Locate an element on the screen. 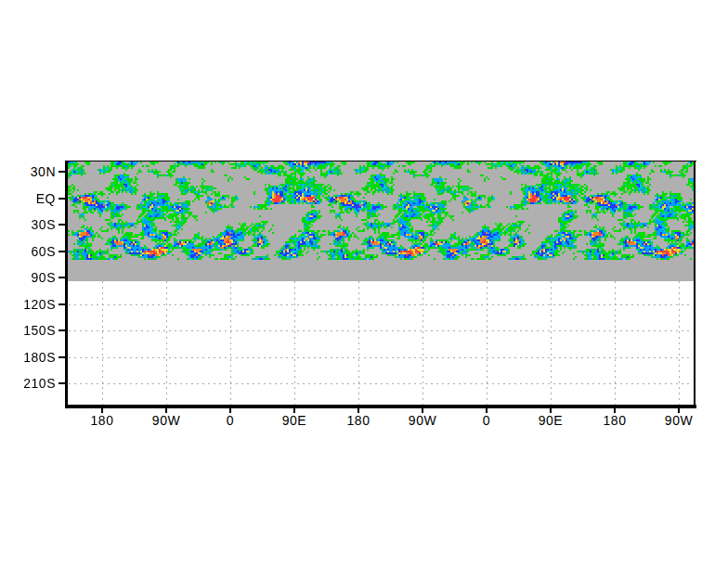  shaded-field-canvas is located at coordinates (381, 211).